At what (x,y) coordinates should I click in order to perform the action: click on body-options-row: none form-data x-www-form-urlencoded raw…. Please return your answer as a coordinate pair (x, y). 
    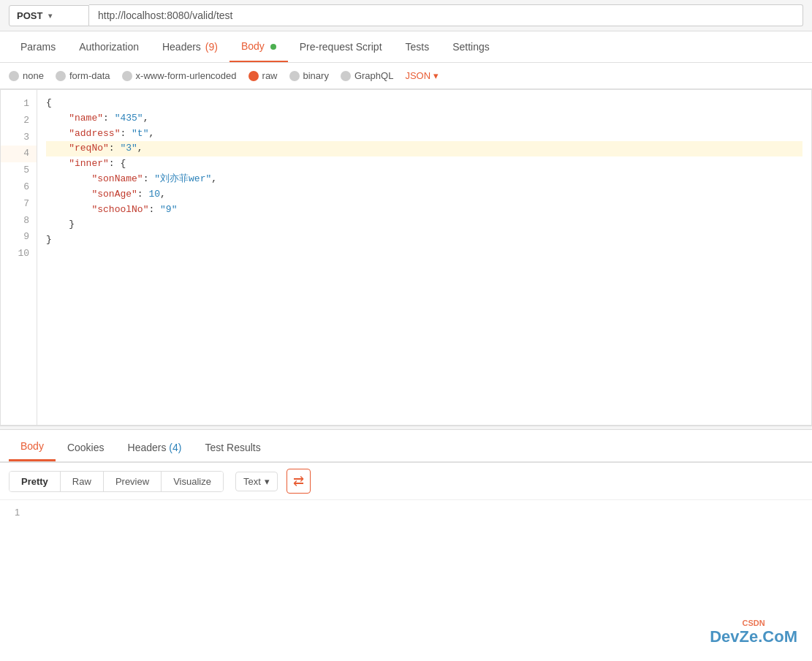
    Looking at the image, I should click on (406, 76).